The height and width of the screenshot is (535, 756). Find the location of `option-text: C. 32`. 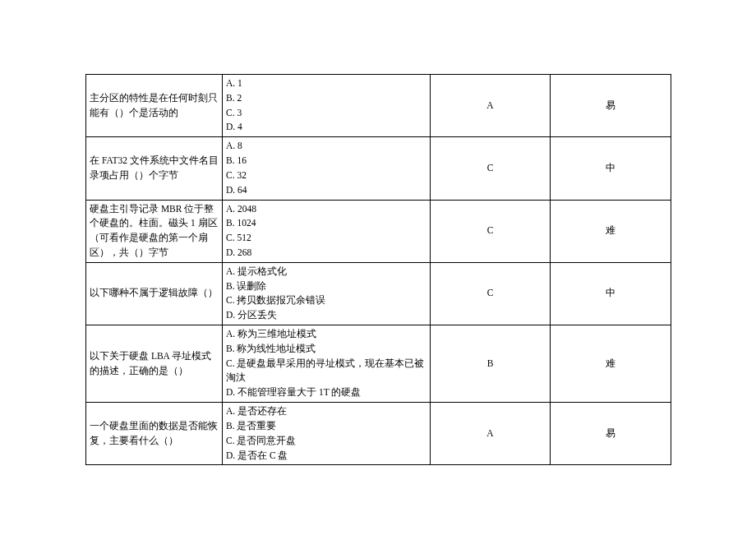

option-text: C. 32 is located at coordinates (326, 176).